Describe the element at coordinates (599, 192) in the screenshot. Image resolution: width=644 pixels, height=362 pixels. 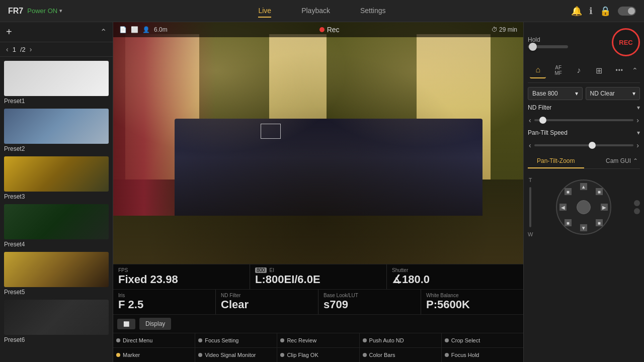
I see `joystick-up-right: ■` at that location.